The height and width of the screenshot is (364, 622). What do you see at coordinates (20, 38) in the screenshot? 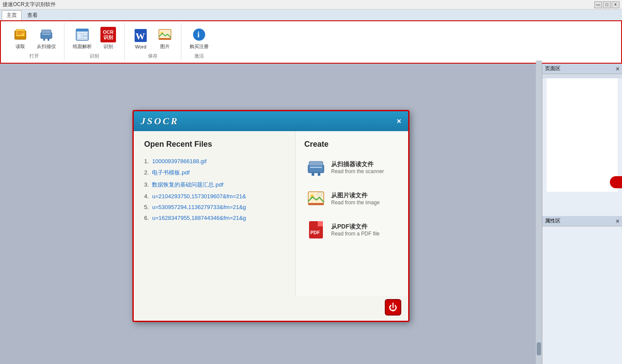
I see `read-button: 读取` at bounding box center [20, 38].